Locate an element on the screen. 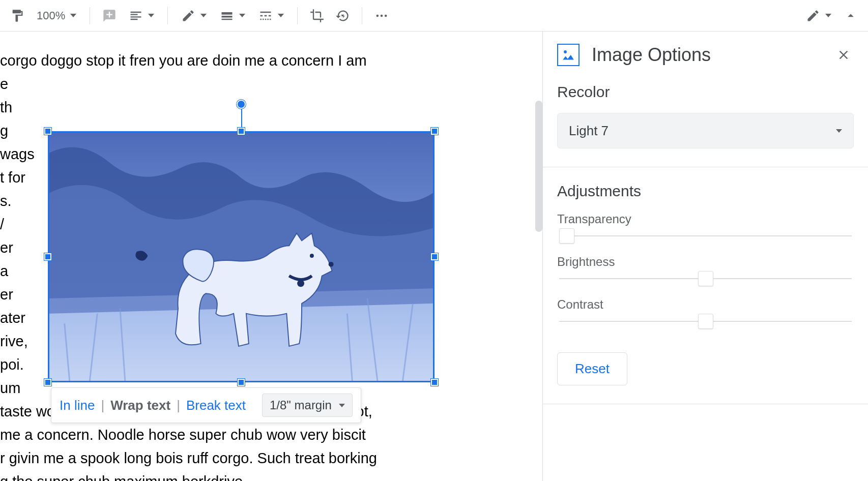  contrast-slider-group: Contrast is located at coordinates (705, 313).